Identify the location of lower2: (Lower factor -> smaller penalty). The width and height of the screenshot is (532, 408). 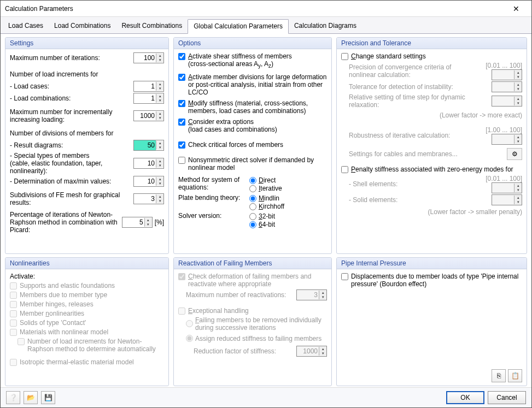
(475, 212).